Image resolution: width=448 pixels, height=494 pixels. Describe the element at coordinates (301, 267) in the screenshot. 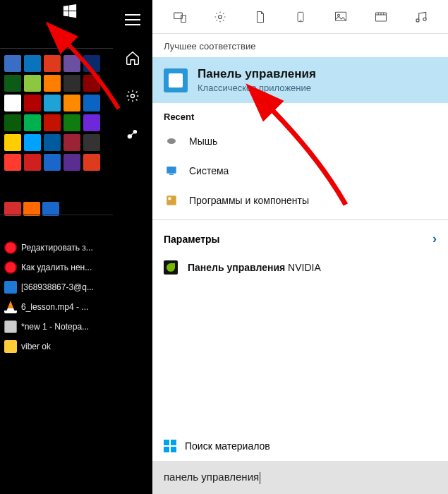

I see `param-item-nvidia: Панель управления NVIDIA` at that location.